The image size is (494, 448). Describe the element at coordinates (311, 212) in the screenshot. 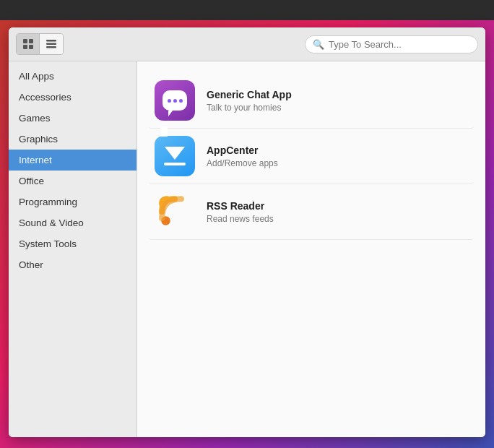

I see `app-item-rss-reader: RSS Reader Read news feeds` at that location.